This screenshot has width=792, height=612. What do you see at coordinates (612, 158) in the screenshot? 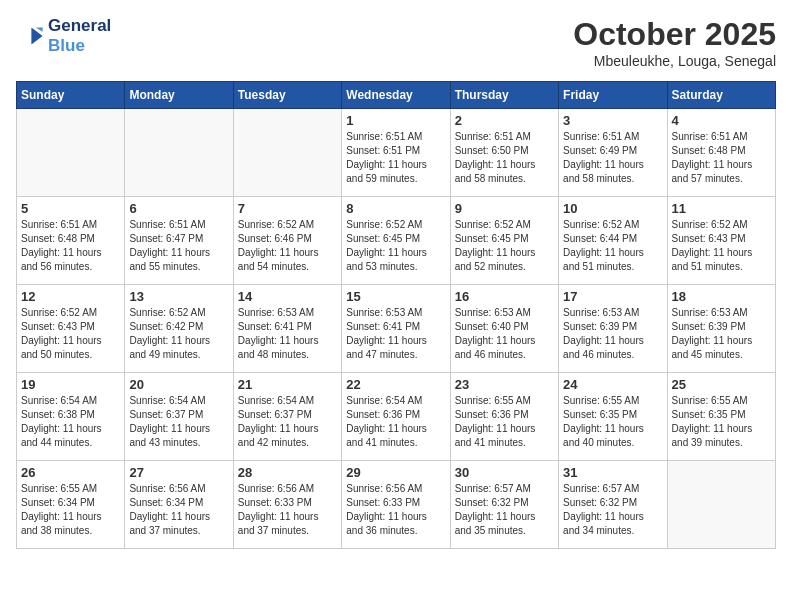
I see `day-info: Sunrise: 6:51 AM Sunset: 6:49 PM Dayligh…` at bounding box center [612, 158].